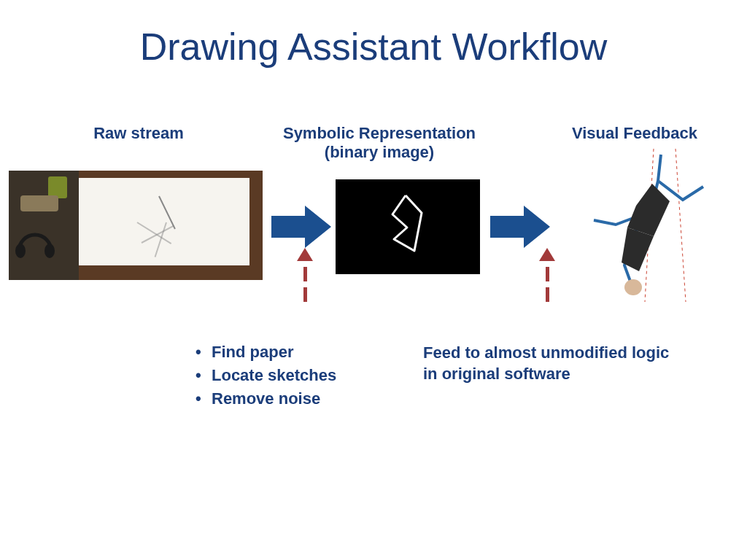  What do you see at coordinates (635, 133) in the screenshot?
I see `label-visual-feedback: Visual Feedback` at bounding box center [635, 133].